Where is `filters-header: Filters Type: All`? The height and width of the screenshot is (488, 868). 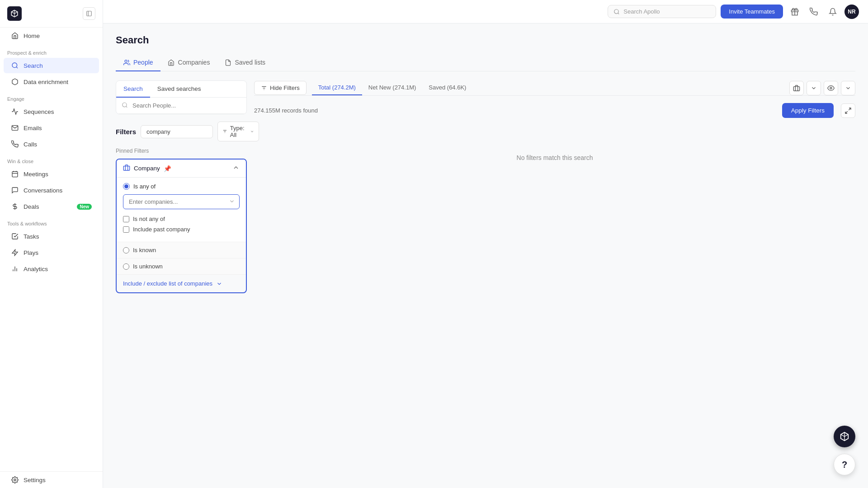
filters-header: Filters Type: All is located at coordinates (181, 131).